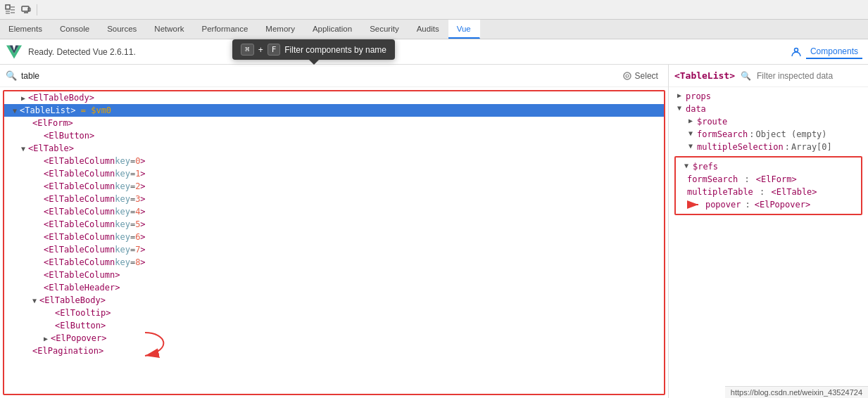  What do you see at coordinates (51, 148) in the screenshot?
I see `tree-tag: <ElTable>` at bounding box center [51, 148].